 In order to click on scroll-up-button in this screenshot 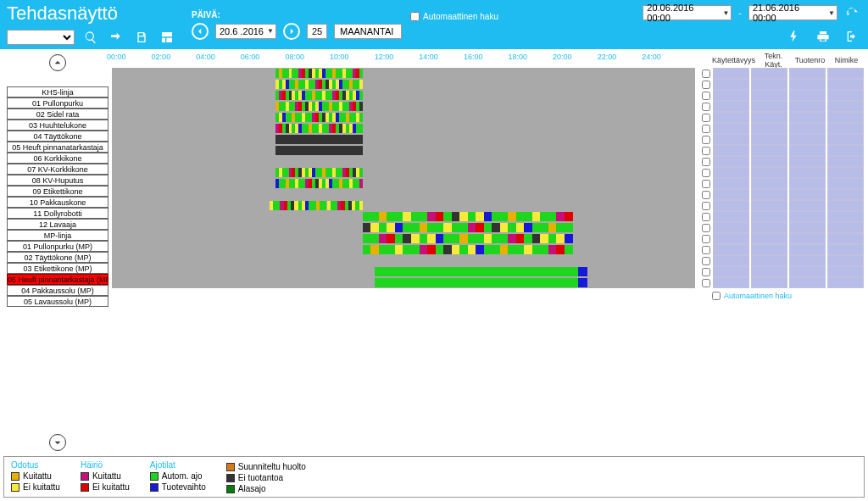, I will do `click(58, 63)`.